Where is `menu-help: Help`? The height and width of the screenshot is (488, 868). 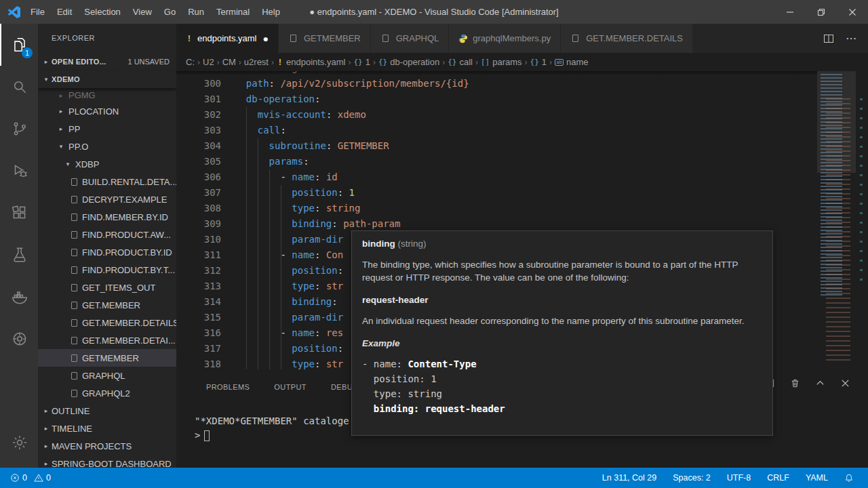
menu-help: Help is located at coordinates (271, 12).